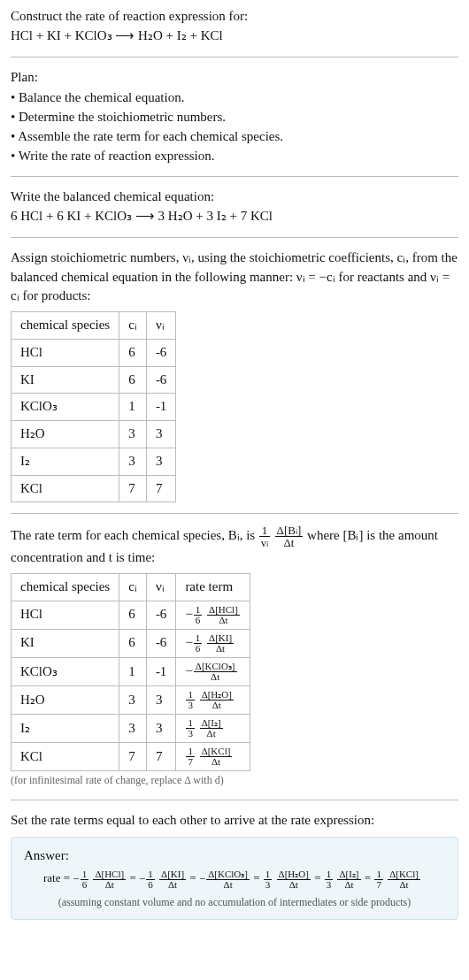  What do you see at coordinates (58, 879) in the screenshot?
I see `rate-prefix: rate =` at bounding box center [58, 879].